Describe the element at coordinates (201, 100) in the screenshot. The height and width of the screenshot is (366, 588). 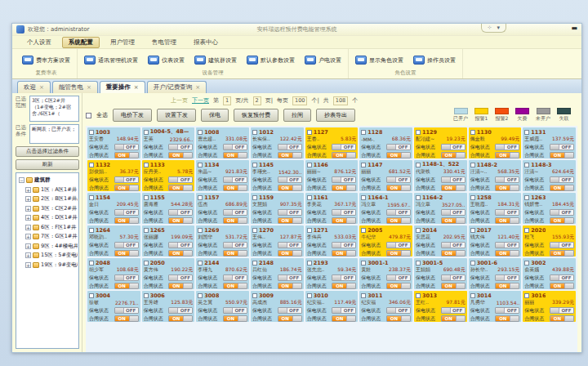
I see `next-page-link: 下一页` at that location.